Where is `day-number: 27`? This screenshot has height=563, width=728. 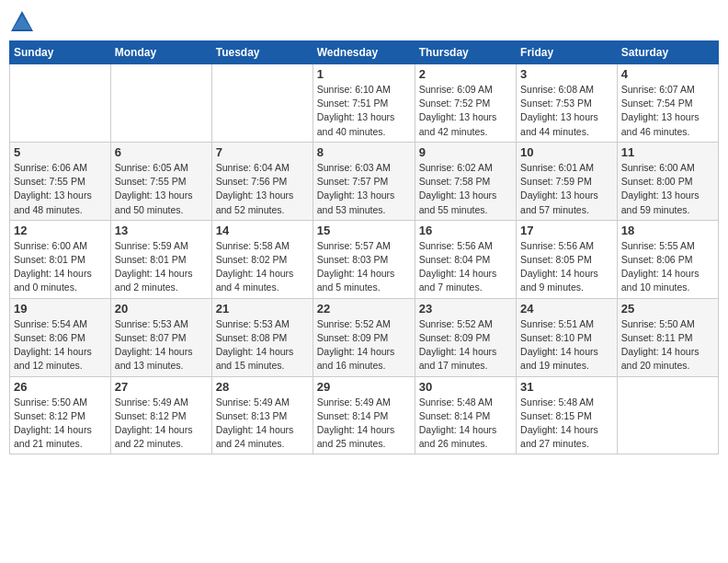
day-number: 27 is located at coordinates (162, 386).